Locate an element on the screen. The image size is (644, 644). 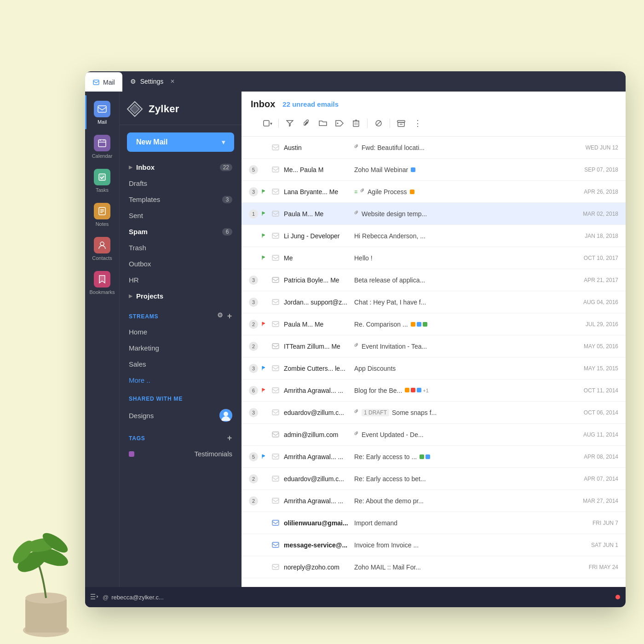
tag-testimonials-dot is located at coordinates (132, 454).